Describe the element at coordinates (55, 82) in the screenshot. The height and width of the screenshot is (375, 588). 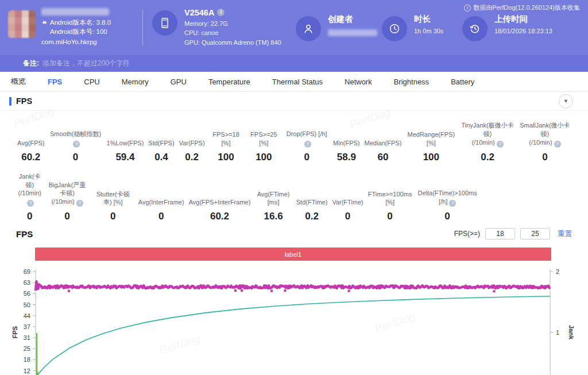
I see `tab-fps: FPS` at that location.